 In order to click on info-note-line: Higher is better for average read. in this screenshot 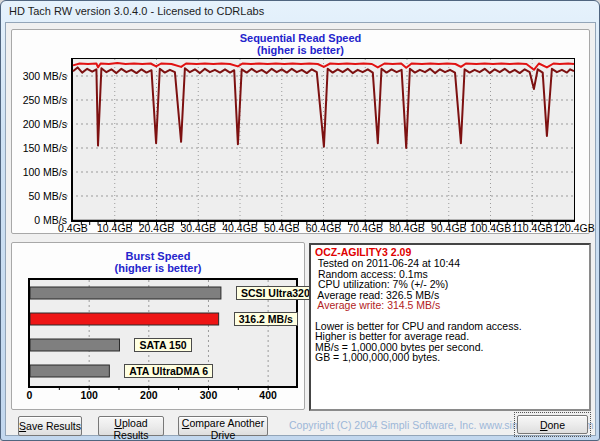, I will do `click(450, 336)`.